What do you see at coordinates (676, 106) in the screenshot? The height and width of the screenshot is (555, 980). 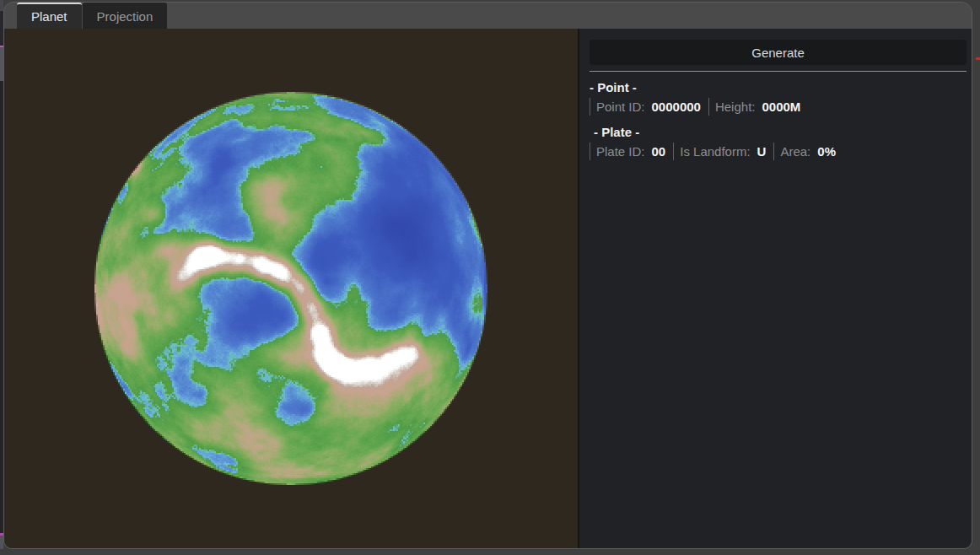 I see `point-id-value: 0000000` at bounding box center [676, 106].